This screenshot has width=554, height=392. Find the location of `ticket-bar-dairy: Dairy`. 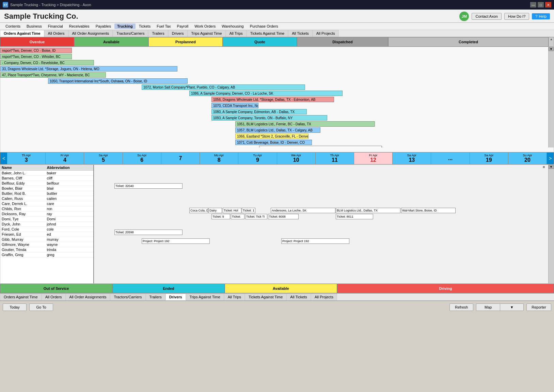

ticket-bar-dairy: Dairy is located at coordinates (215, 210).